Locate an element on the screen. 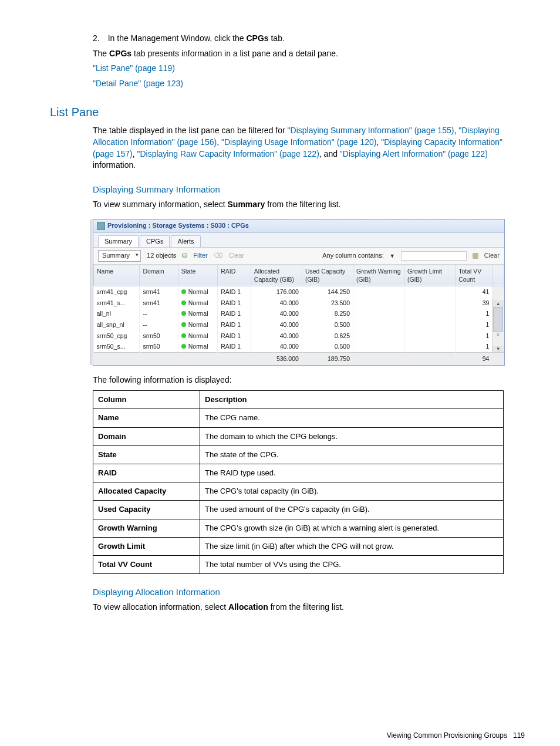  tab-cpgs: CPGs is located at coordinates (155, 241).